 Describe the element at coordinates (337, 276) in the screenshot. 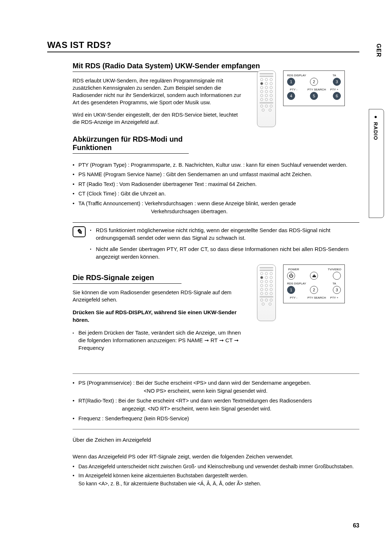

I see `tvvideo-button` at that location.